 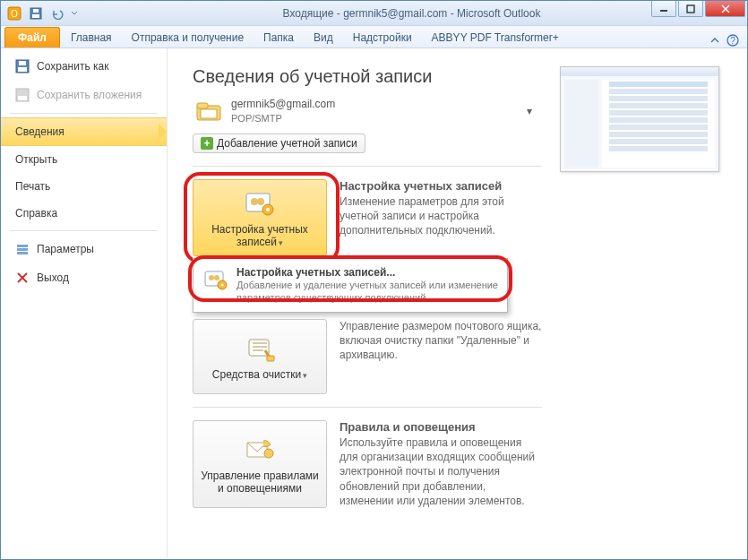 I want to click on ribbon-minimize-icon, so click(x=715, y=40).